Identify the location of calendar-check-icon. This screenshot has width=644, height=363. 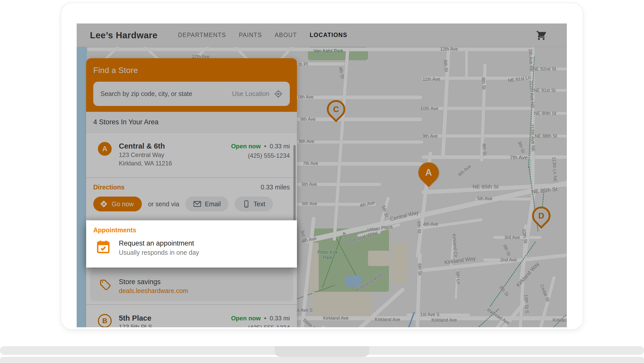
(103, 247).